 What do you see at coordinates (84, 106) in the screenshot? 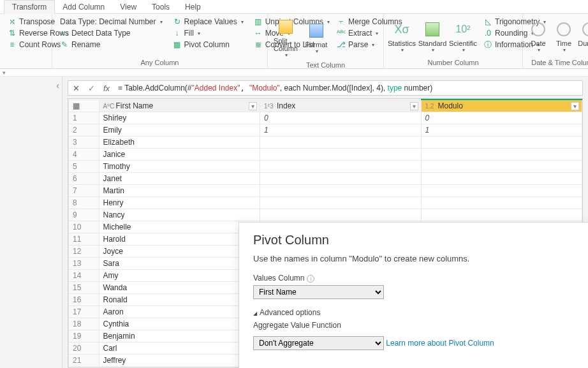
I see `row-header-corner: ▦` at bounding box center [84, 106].